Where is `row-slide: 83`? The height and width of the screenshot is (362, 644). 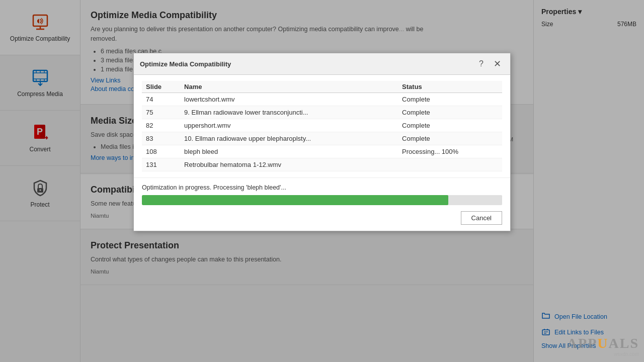
row-slide: 83 is located at coordinates (161, 139).